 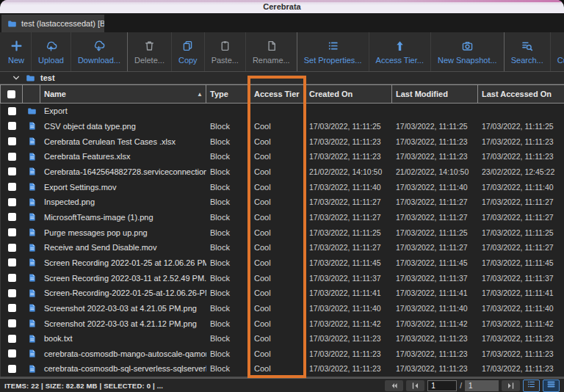 I want to click on search-icon, so click(x=527, y=46).